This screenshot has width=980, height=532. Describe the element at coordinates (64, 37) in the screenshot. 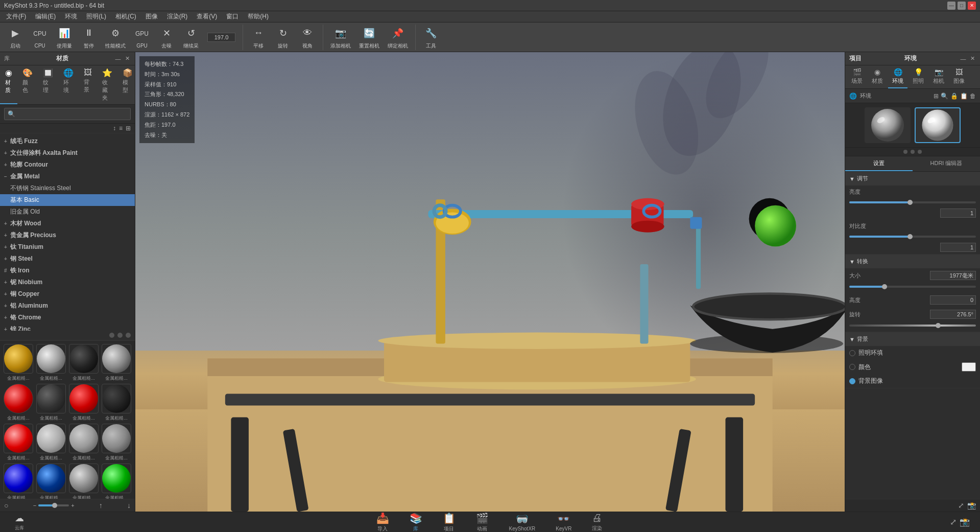

I see `toolbar-usage: 📊 使用量` at that location.